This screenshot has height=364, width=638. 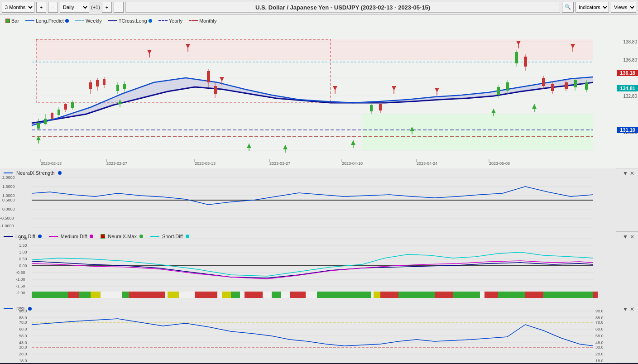 I want to click on rsi-dot, so click(x=30, y=309).